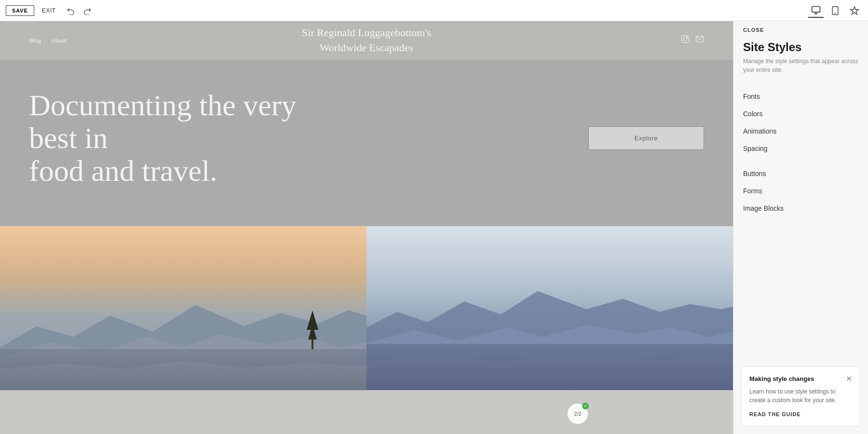 The image size is (868, 434). What do you see at coordinates (800, 30) in the screenshot?
I see `panel-close-button: CLOSE` at bounding box center [800, 30].